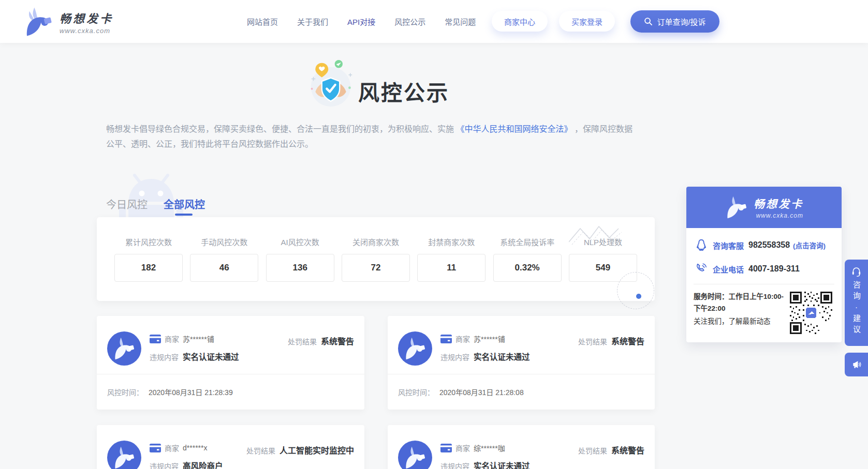  Describe the element at coordinates (300, 259) in the screenshot. I see `stat-ai-risk: AI风控次数 136` at that location.